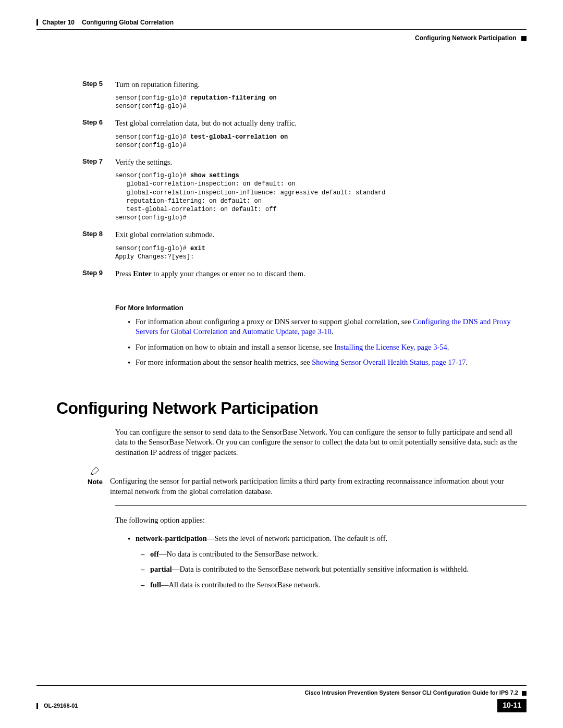 The height and width of the screenshot is (728, 563). What do you see at coordinates (324, 539) in the screenshot?
I see `option-list: network-participation—Sets the level of …` at bounding box center [324, 539].